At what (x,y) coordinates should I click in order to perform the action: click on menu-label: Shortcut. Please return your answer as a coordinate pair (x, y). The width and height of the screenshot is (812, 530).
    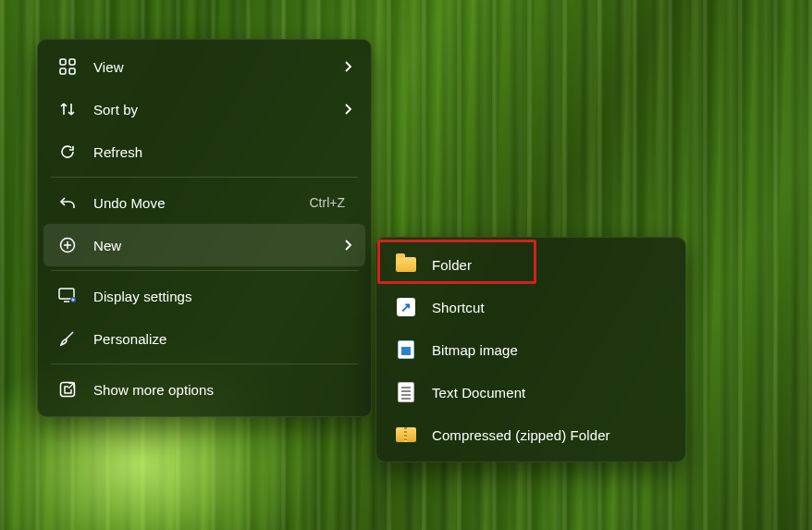
    Looking at the image, I should click on (549, 307).